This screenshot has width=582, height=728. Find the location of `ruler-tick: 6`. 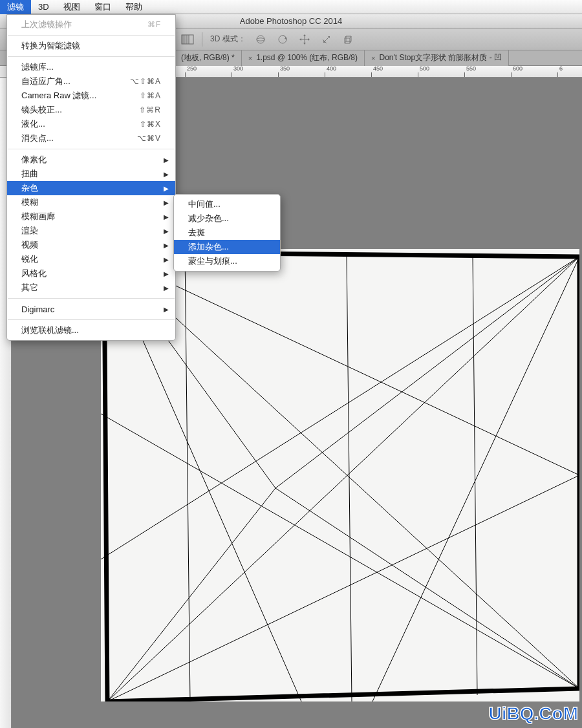

ruler-tick: 6 is located at coordinates (561, 69).